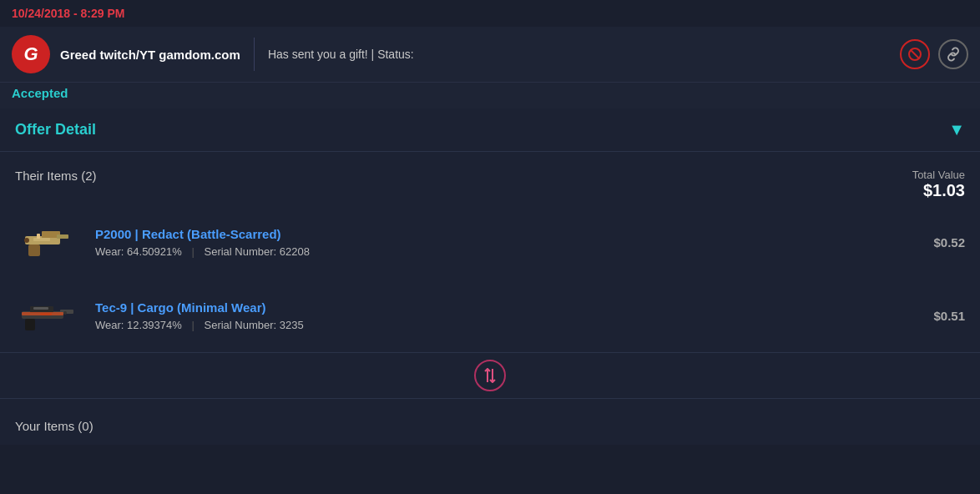 The image size is (980, 494). I want to click on item-1-meta: Wear: 64.50921% | Serial Number: 62208, so click(505, 252).